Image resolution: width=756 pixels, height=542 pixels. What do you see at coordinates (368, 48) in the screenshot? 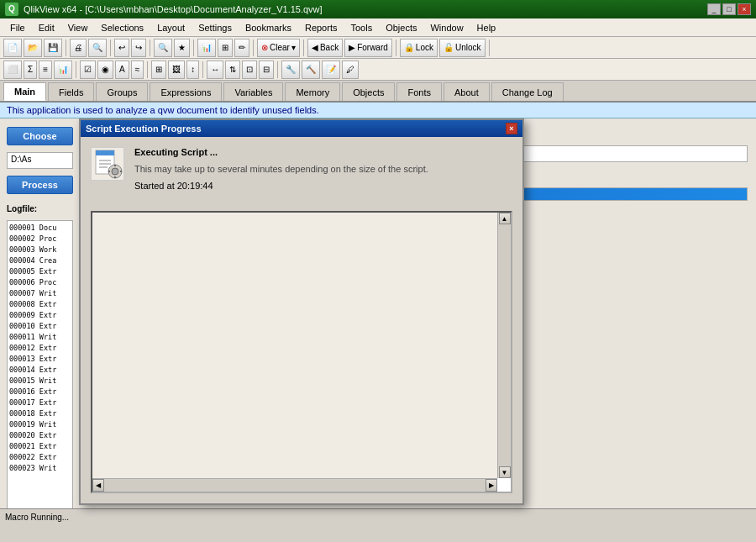
I see `forward-button: ▶ Forward` at bounding box center [368, 48].